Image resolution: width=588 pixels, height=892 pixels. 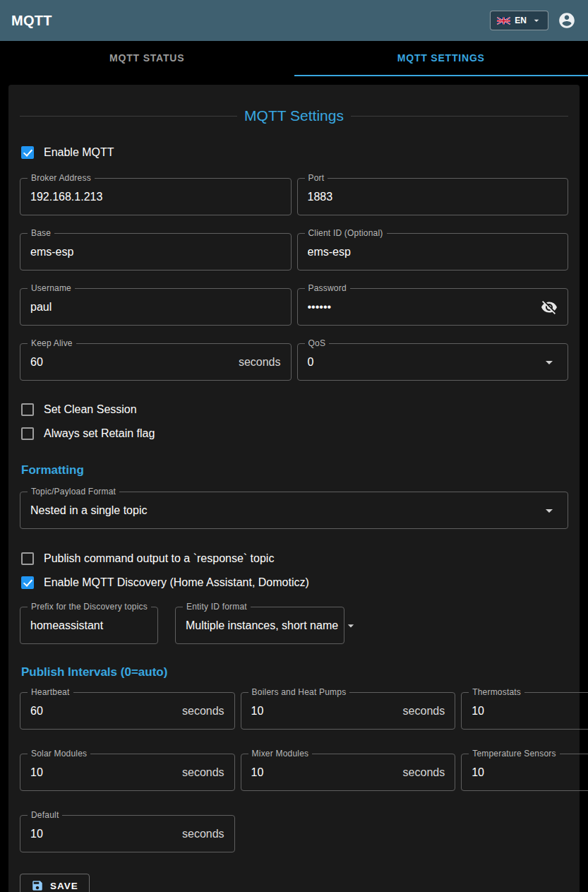 I want to click on chevron-down-icon, so click(x=536, y=20).